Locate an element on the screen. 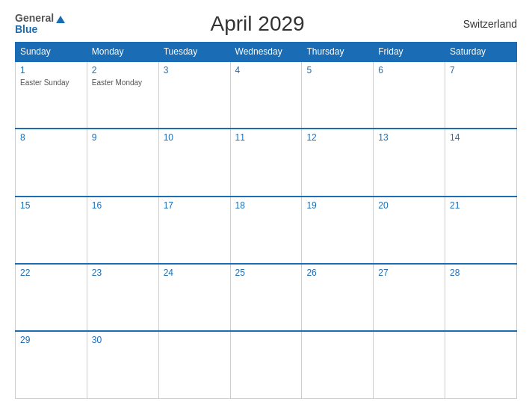 The image size is (532, 411). day-number: 17 is located at coordinates (194, 206).